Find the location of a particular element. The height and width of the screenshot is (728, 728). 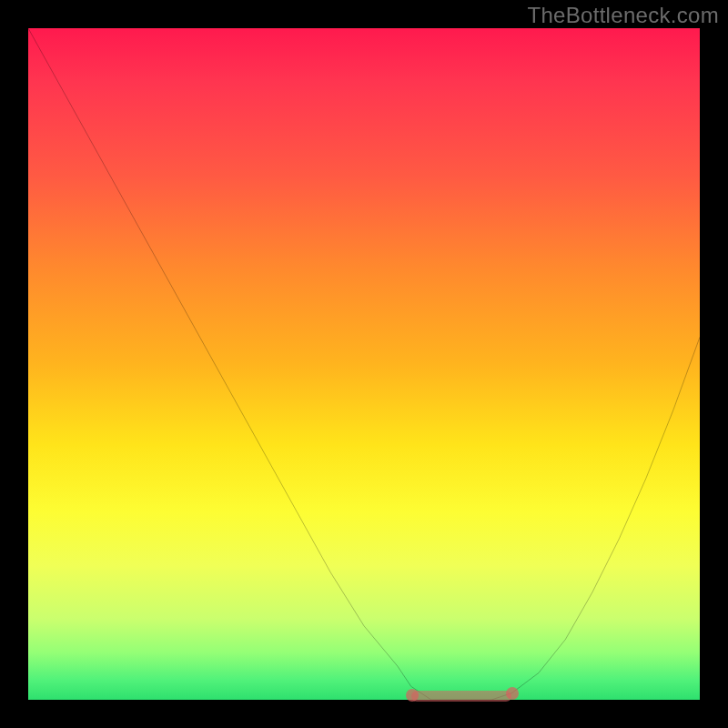

optimum-range-bar is located at coordinates (462, 696).